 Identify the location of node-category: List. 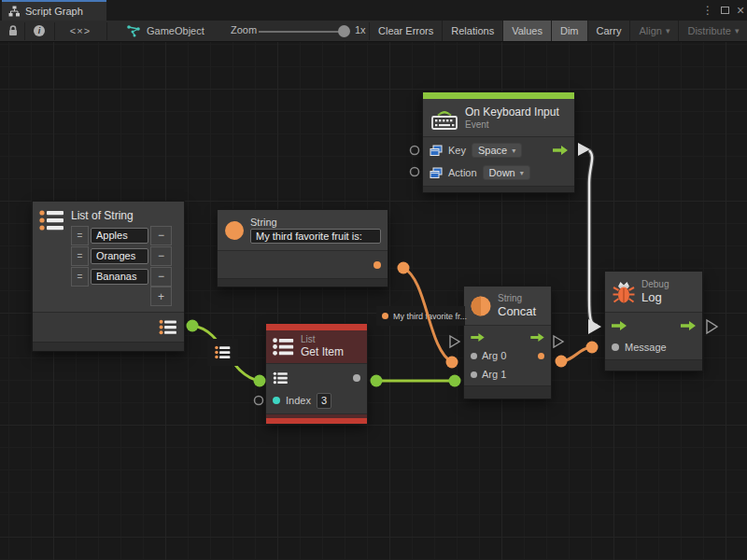
(322, 340).